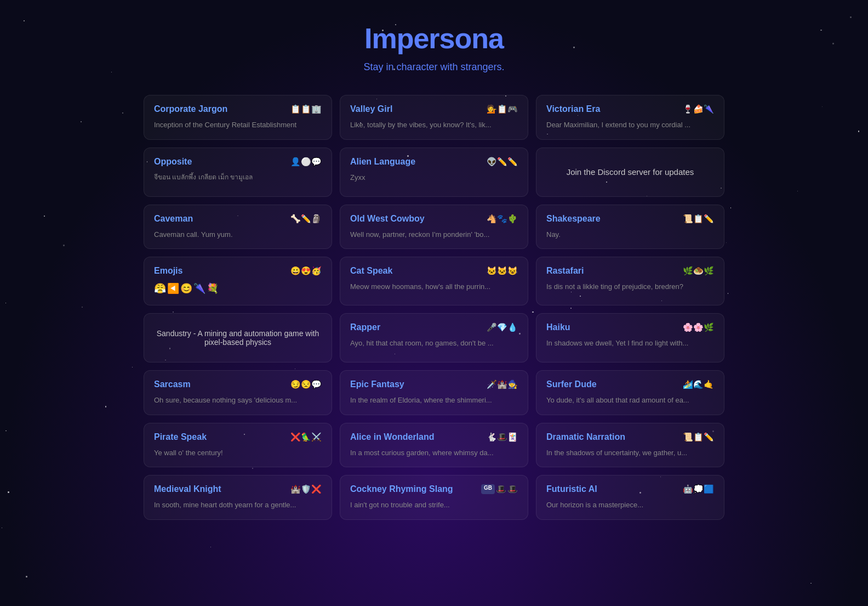 The height and width of the screenshot is (606, 868). Describe the element at coordinates (630, 453) in the screenshot. I see `card-preview: In the shadows of uncertainty, we gather…` at that location.